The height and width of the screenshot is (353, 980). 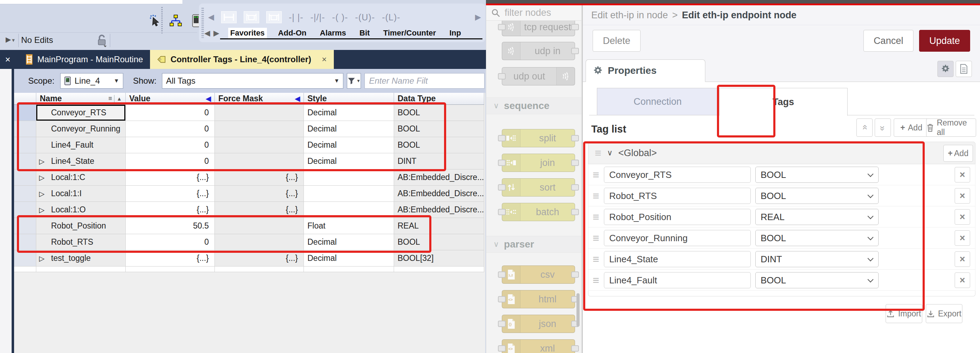 I want to click on node-help-icon-button, so click(x=964, y=69).